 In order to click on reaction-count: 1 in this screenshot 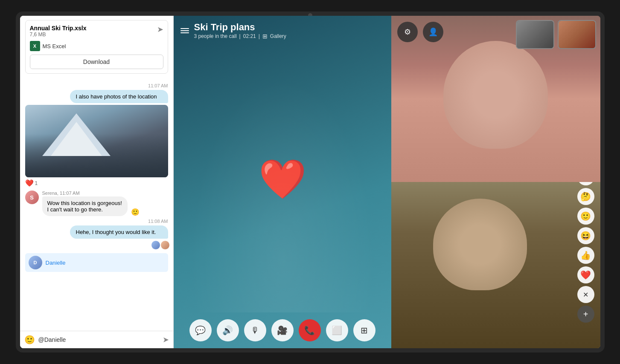, I will do `click(37, 183)`.